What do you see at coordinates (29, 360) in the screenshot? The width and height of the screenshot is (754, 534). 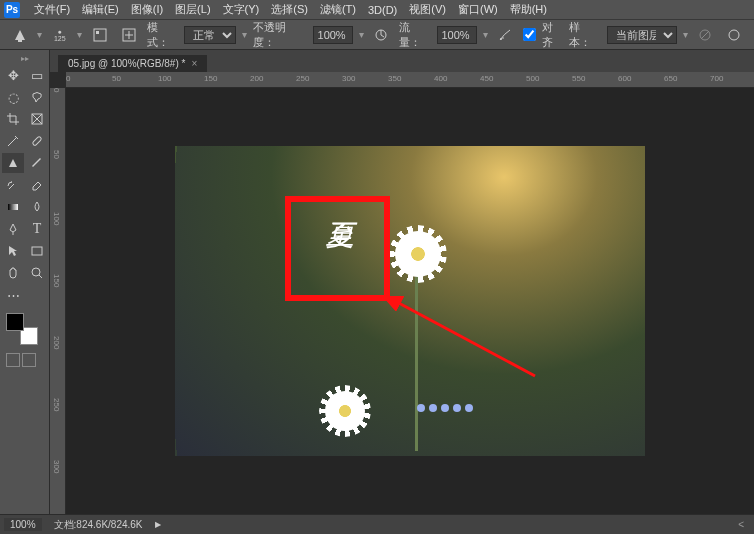 I see `screenmode-icon` at bounding box center [29, 360].